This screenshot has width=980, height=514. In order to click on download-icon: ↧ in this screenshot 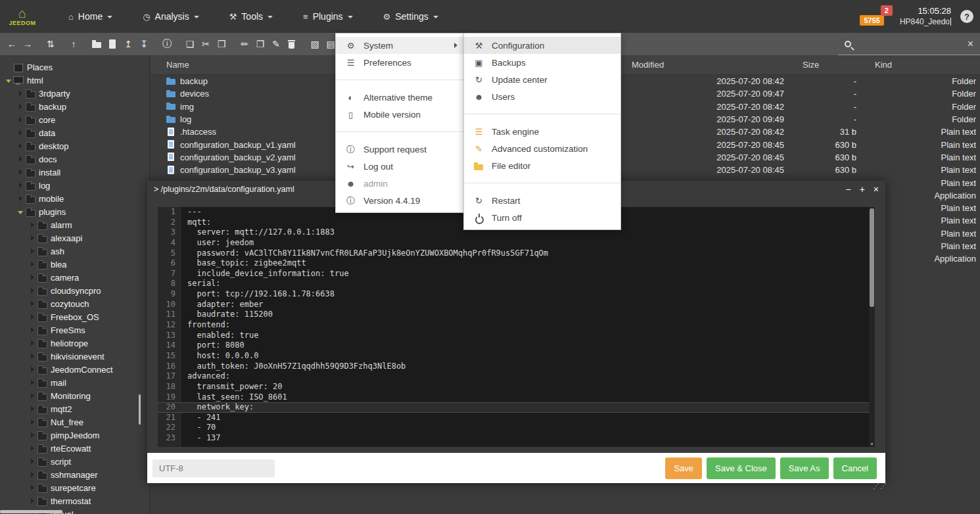, I will do `click(144, 44)`.